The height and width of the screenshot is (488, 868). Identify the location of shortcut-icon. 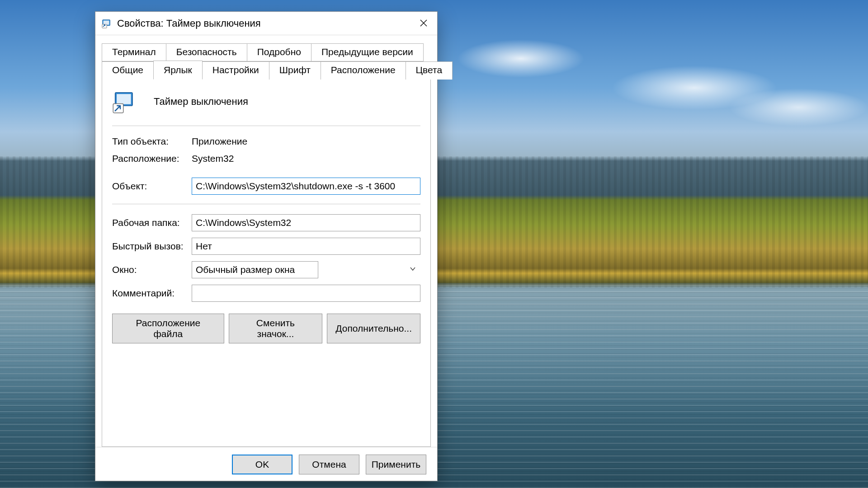
(124, 102).